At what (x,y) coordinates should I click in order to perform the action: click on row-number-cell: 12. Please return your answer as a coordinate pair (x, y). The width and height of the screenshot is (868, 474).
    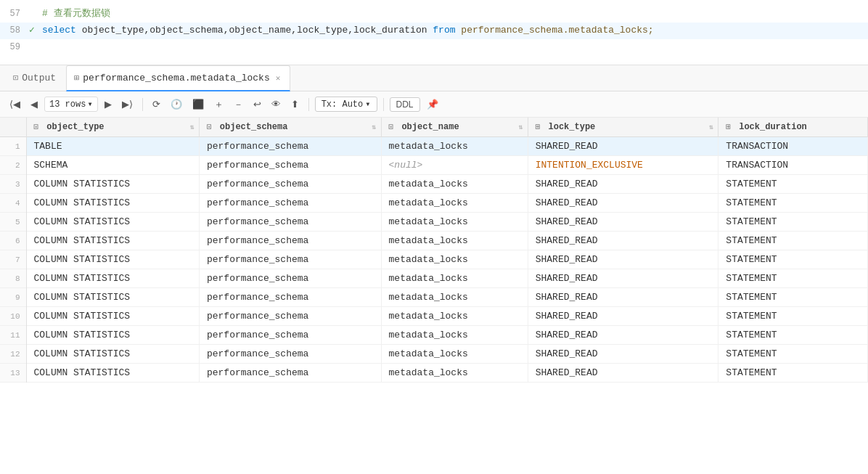
    Looking at the image, I should click on (13, 354).